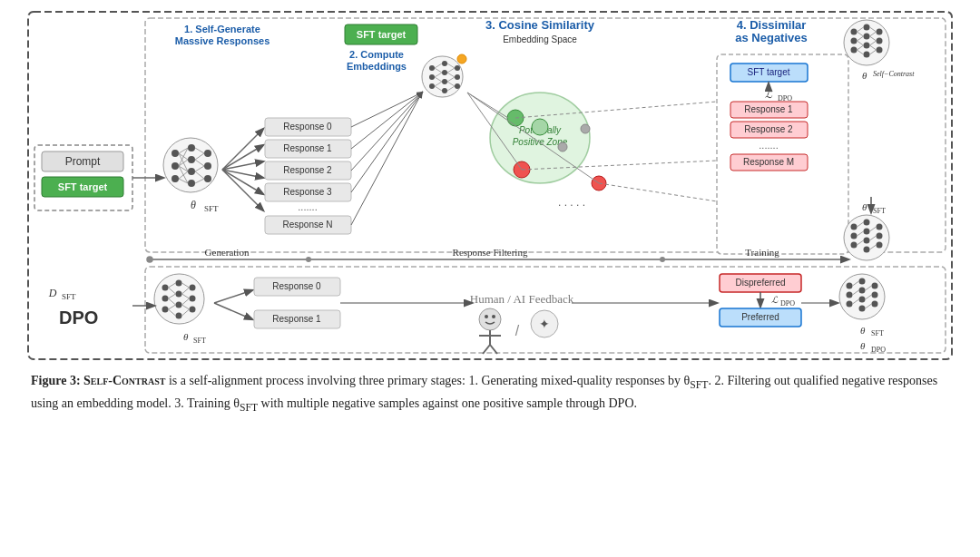 Image resolution: width=980 pixels, height=557 pixels. What do you see at coordinates (769, 129) in the screenshot?
I see `svg-text: Response 2` at bounding box center [769, 129].